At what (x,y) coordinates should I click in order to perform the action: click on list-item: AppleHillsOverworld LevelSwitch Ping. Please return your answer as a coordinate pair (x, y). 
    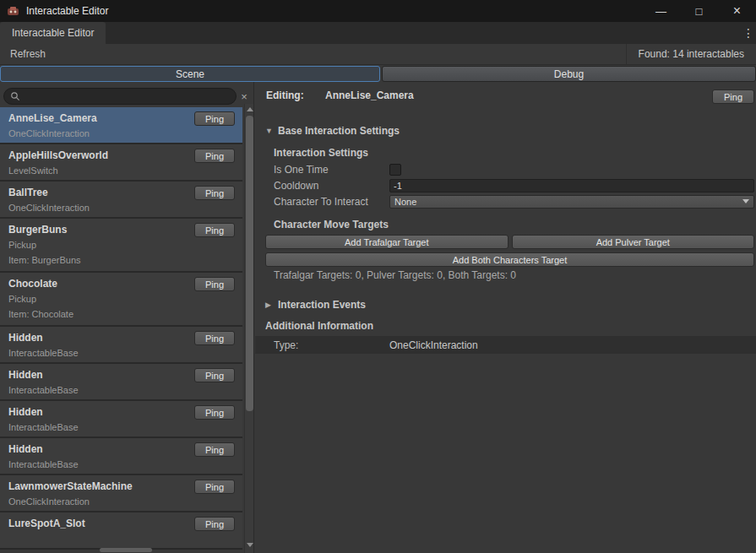
    Looking at the image, I should click on (122, 163).